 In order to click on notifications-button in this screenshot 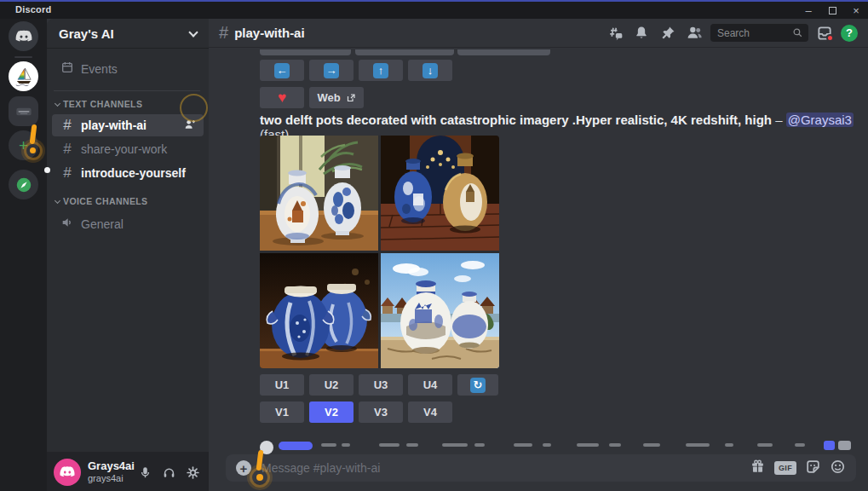, I will do `click(641, 33)`.